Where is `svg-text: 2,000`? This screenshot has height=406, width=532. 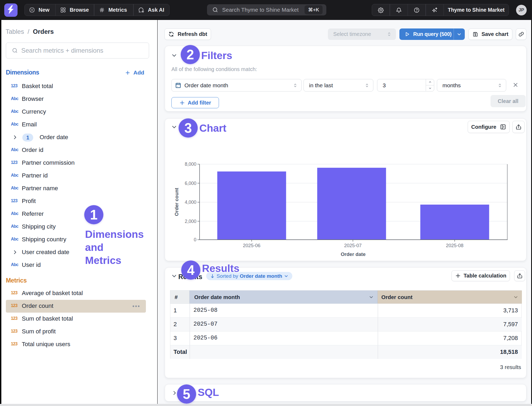
svg-text: 2,000 is located at coordinates (191, 221).